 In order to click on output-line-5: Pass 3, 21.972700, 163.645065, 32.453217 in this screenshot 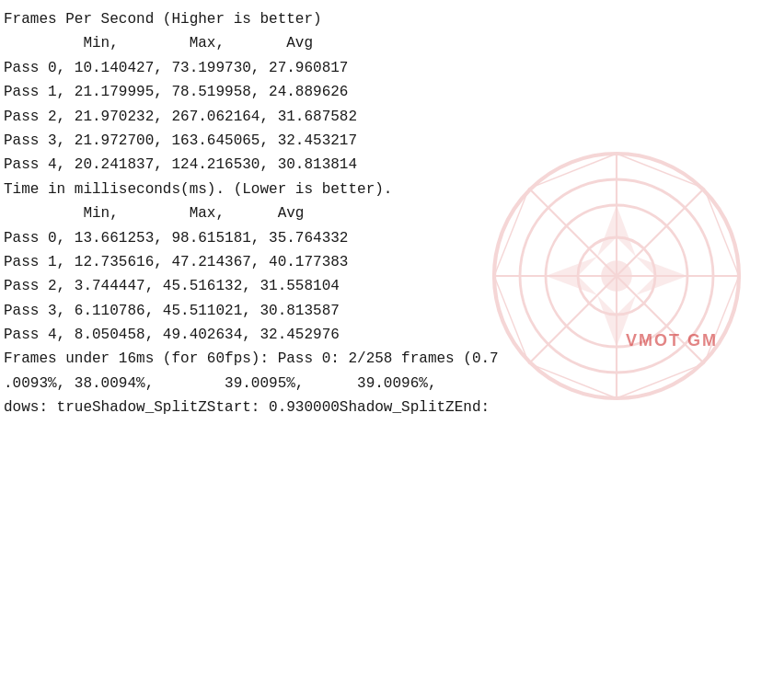, I will do `click(386, 141)`.